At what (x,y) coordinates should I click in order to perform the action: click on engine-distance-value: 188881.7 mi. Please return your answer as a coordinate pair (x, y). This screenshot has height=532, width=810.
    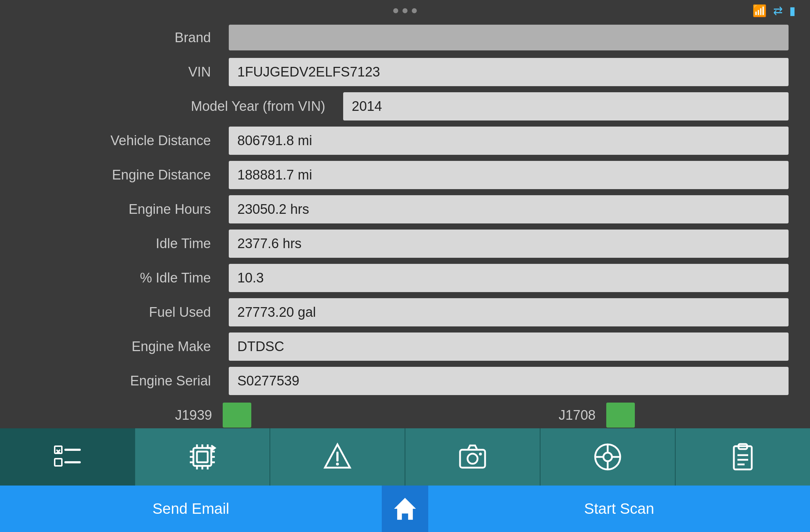
    Looking at the image, I should click on (509, 175).